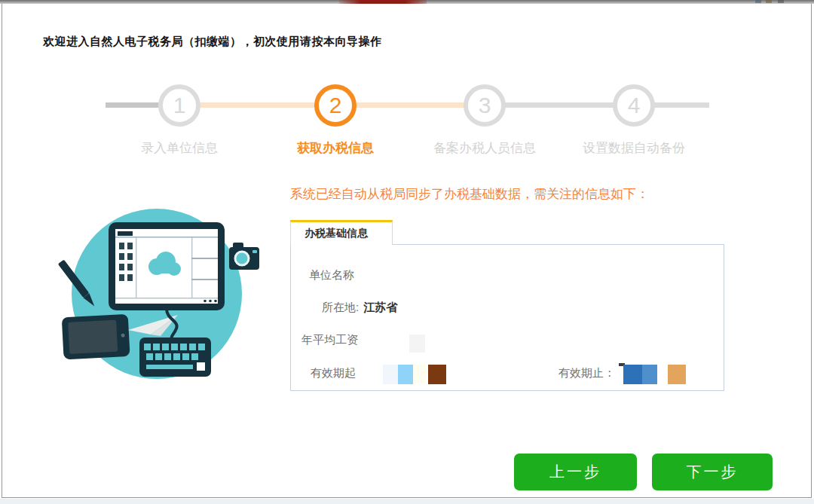 Image resolution: width=814 pixels, height=504 pixels. I want to click on computer-workstation-illustration, so click(157, 314).